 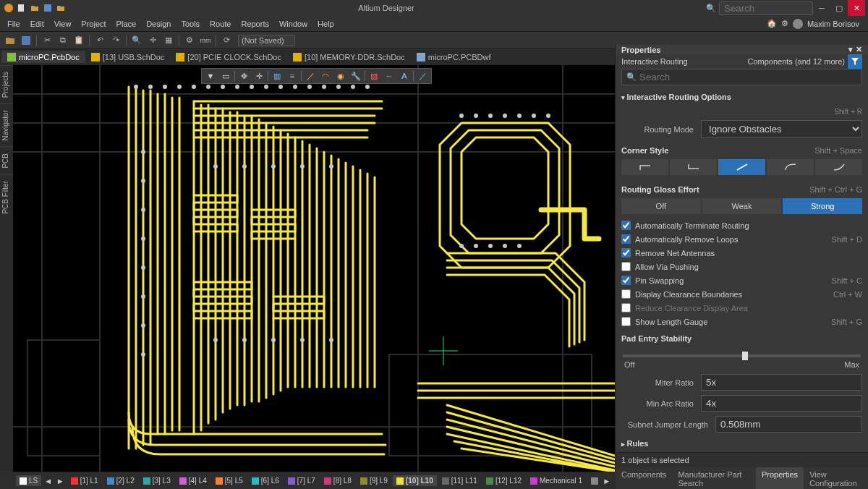 I want to click on section-routing-options: Interactive Routing Options, so click(x=742, y=97).